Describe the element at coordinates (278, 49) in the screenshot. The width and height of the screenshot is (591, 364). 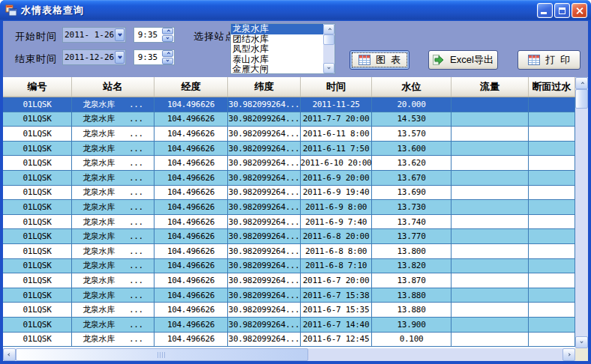
I see `listbox-item: 凤型水库` at that location.